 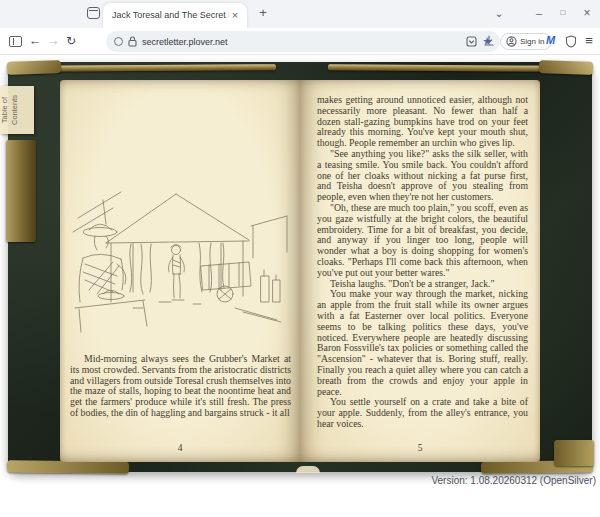 What do you see at coordinates (422, 122) in the screenshot?
I see `paragraph: makes getting around unnoticed easier, a…` at bounding box center [422, 122].